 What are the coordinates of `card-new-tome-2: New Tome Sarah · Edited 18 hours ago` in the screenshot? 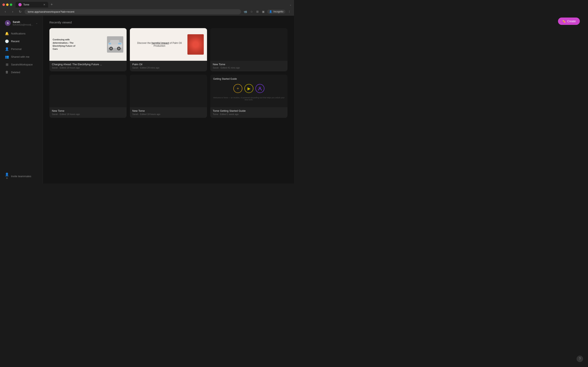 It's located at (88, 96).